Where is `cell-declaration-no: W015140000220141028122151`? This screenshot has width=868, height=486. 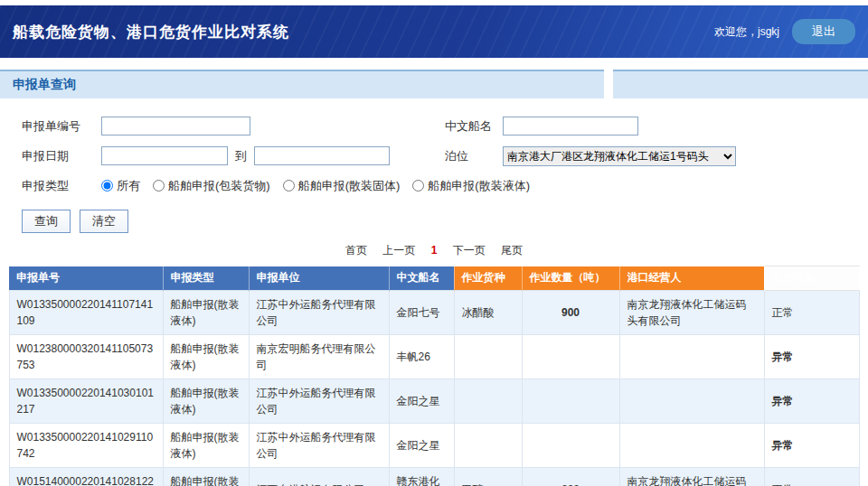
cell-declaration-no: W015140000220141028122151 is located at coordinates (86, 477).